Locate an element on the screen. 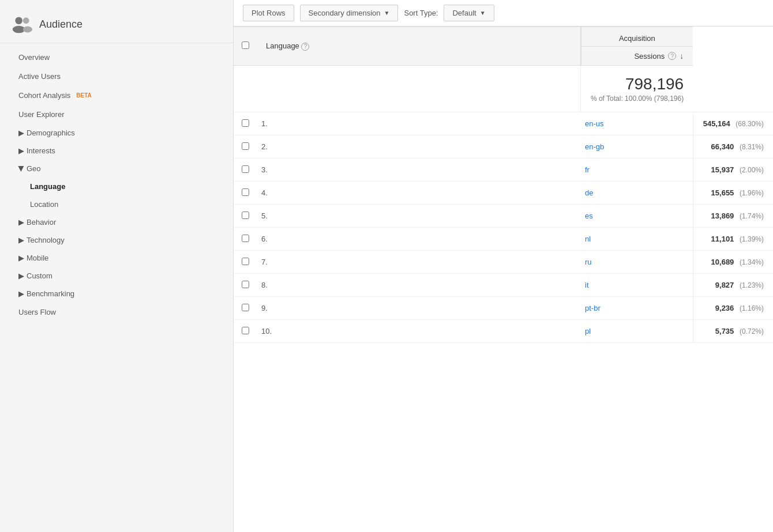 This screenshot has width=773, height=532. sidebar-item-custom: ▶ Custom is located at coordinates (117, 276).